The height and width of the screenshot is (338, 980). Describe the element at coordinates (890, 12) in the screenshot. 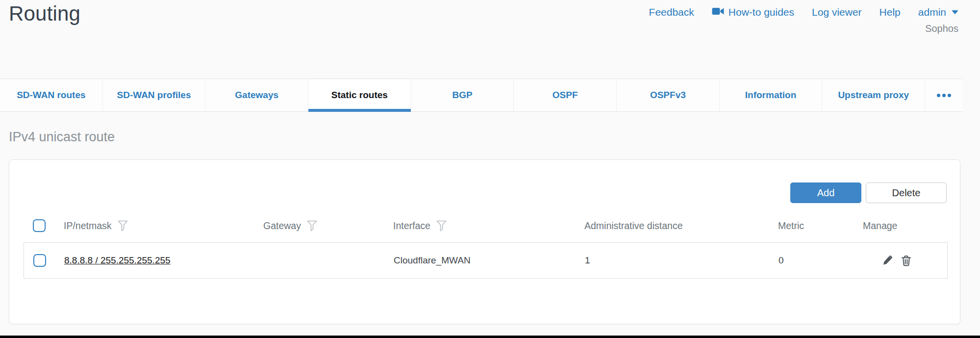

I see `help-label: Help` at that location.